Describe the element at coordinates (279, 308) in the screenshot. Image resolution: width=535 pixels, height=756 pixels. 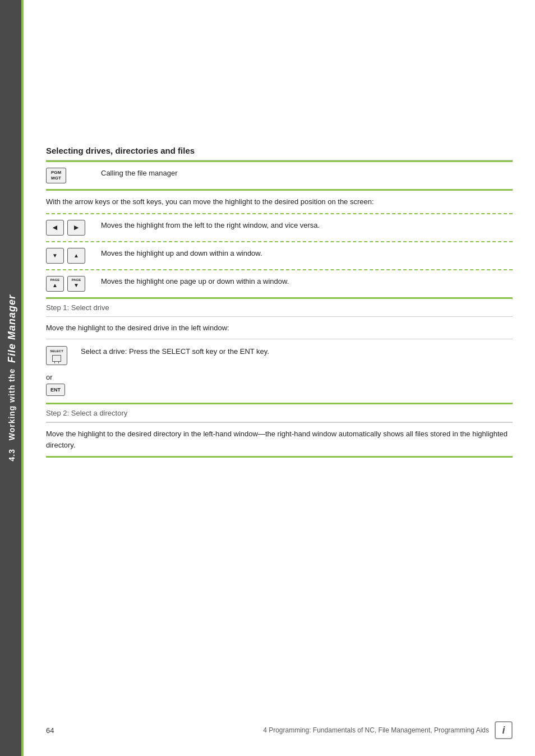
I see `step1-label: Step 1: Select drive` at that location.